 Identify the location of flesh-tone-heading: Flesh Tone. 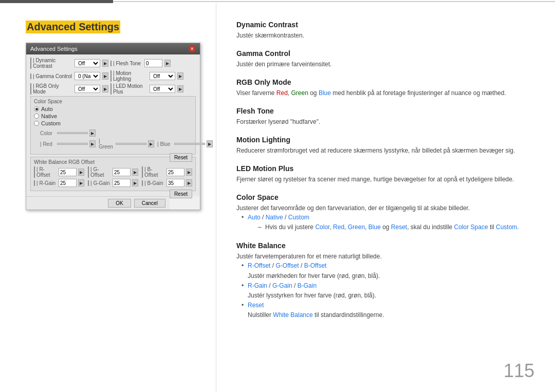
(385, 111).